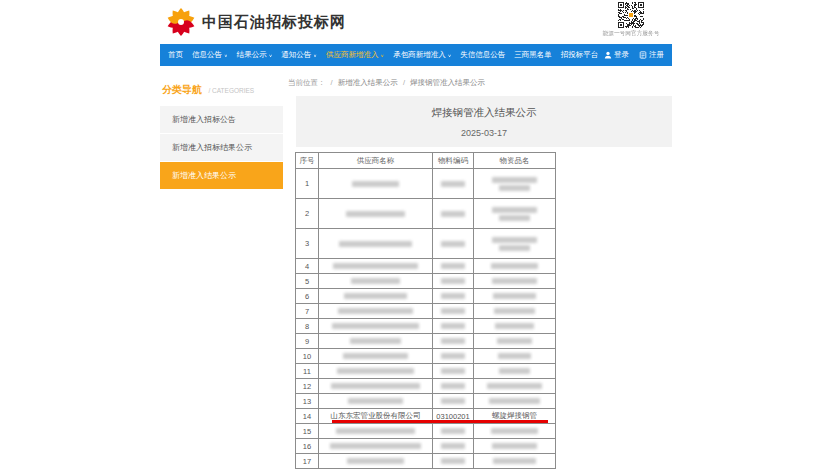 The width and height of the screenshot is (832, 470). I want to click on col-header-item: 物资品名, so click(515, 161).